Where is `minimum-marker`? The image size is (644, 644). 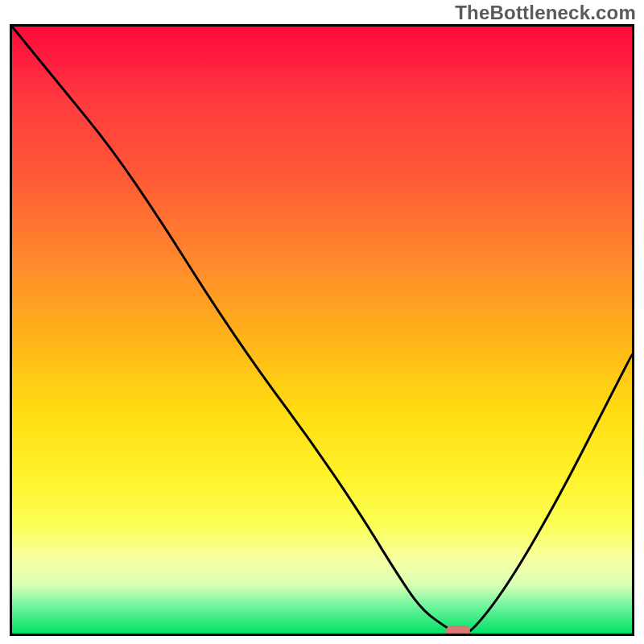 minimum-marker is located at coordinates (458, 631).